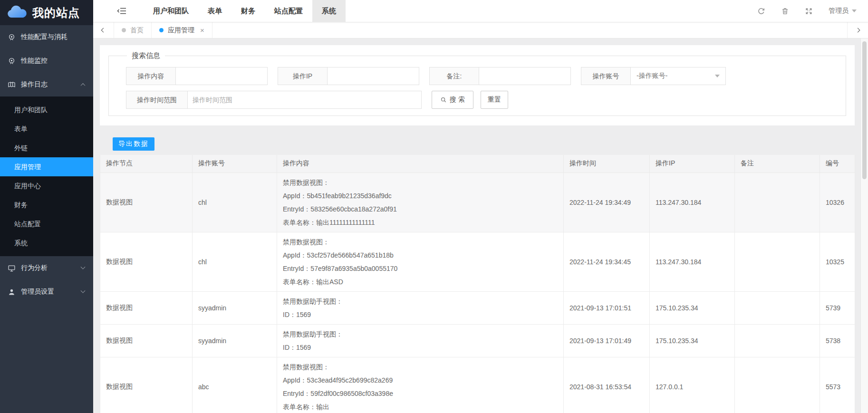 The image size is (868, 413). I want to click on refresh-icon, so click(762, 11).